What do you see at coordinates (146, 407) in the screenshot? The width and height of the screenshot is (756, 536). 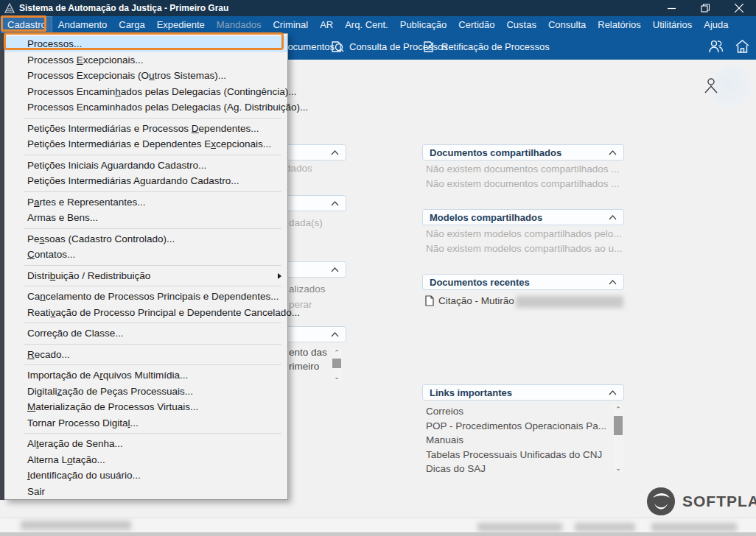 I see `menu-item-materializacao-de-processos-virtuais: Materialização de Processos Virtuais...` at bounding box center [146, 407].